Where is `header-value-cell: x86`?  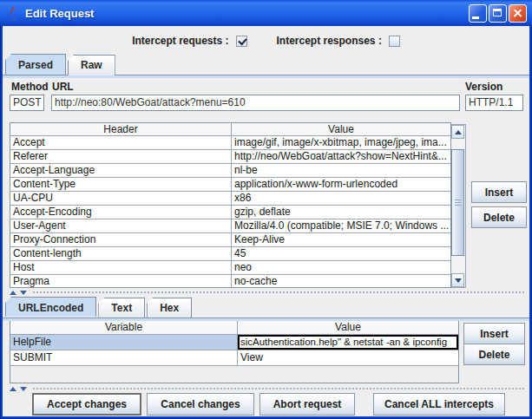 header-value-cell: x86 is located at coordinates (341, 199).